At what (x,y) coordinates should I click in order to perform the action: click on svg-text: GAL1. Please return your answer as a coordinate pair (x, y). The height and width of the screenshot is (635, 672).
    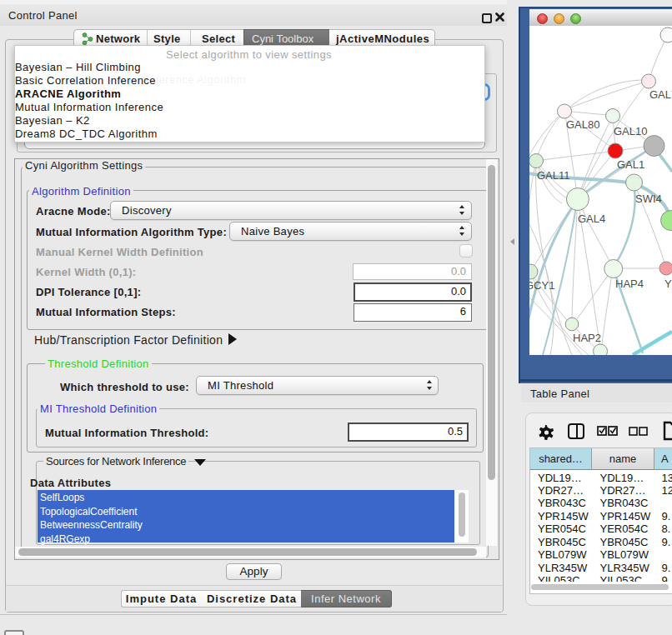
    Looking at the image, I should click on (630, 165).